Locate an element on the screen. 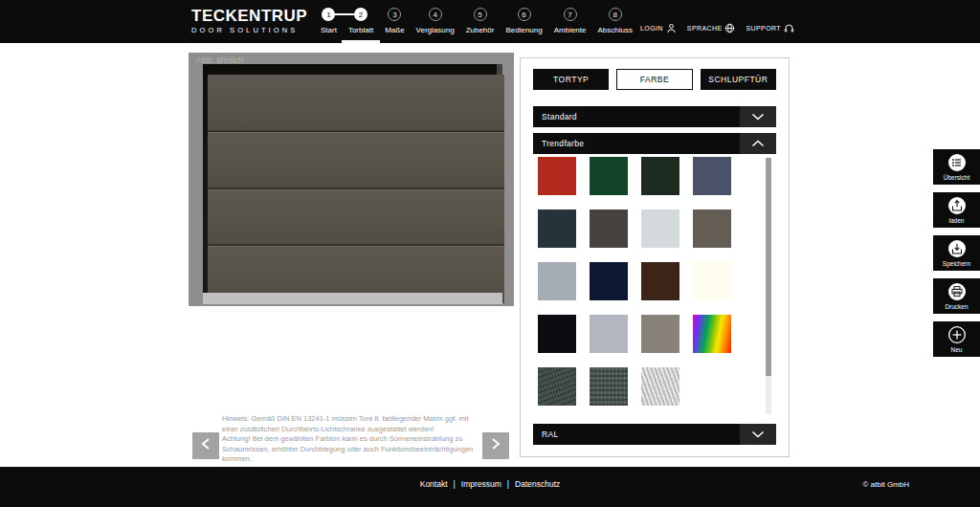 The image size is (980, 507). accordion-standard-label: Standard is located at coordinates (559, 117).